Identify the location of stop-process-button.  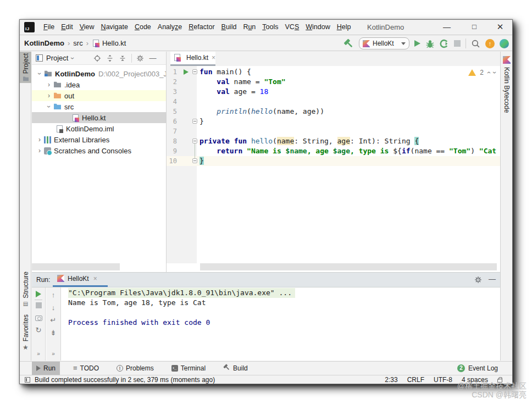
(38, 306).